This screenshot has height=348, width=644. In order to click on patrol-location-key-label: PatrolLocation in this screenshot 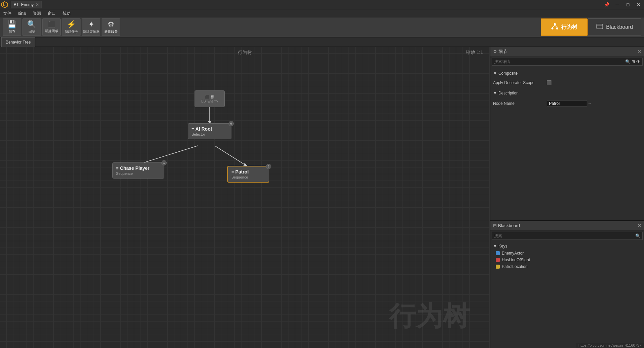, I will do `click(515, 267)`.